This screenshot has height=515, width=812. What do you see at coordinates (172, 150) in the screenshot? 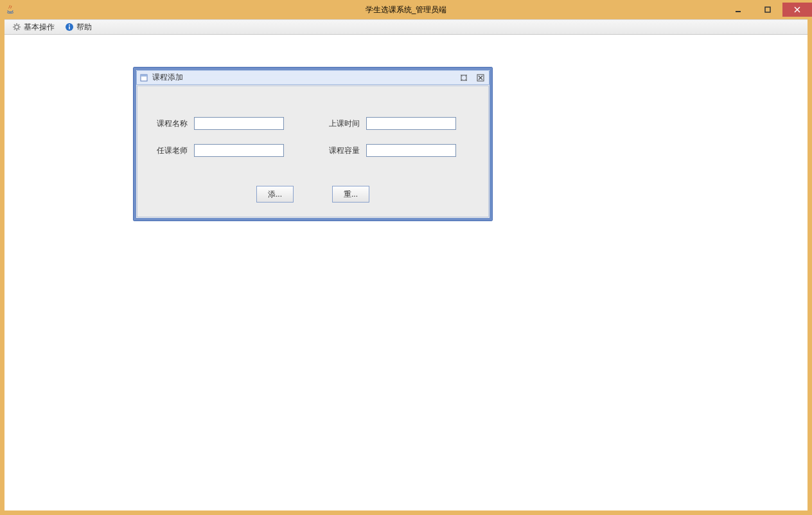
I see `label-instructor: 任课老师` at bounding box center [172, 150].